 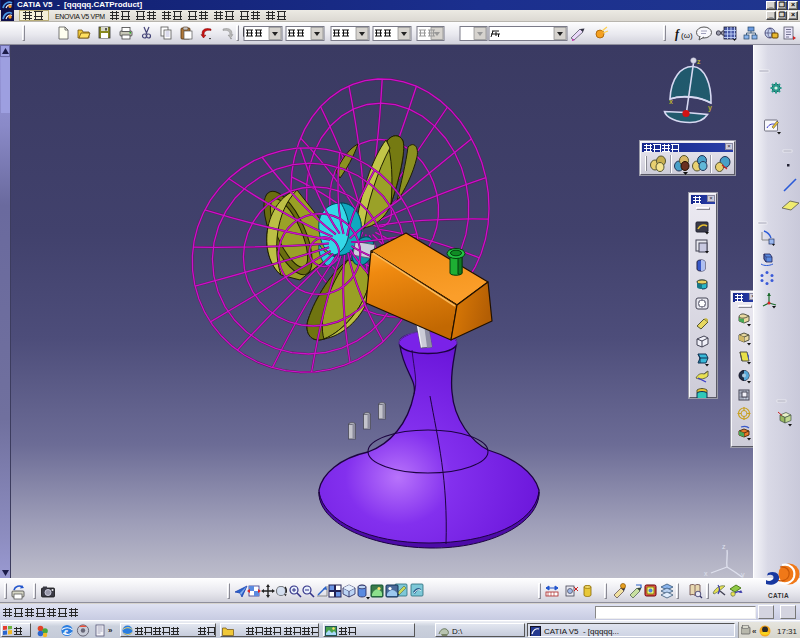 I want to click on svg-text: e, so click(x=66, y=631).